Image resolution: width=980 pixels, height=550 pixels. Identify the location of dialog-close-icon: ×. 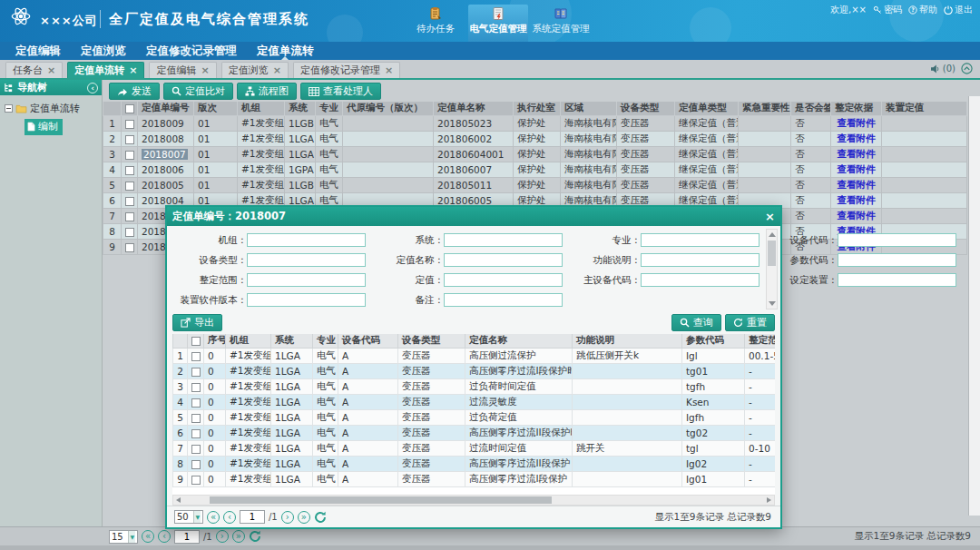
(769, 216).